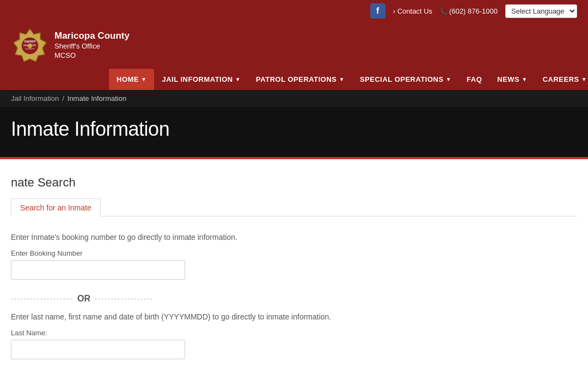 The image size is (588, 368). Describe the element at coordinates (294, 45) in the screenshot. I see `header: SHERIFF MARICOPA COUNTY Maricopa County …` at that location.